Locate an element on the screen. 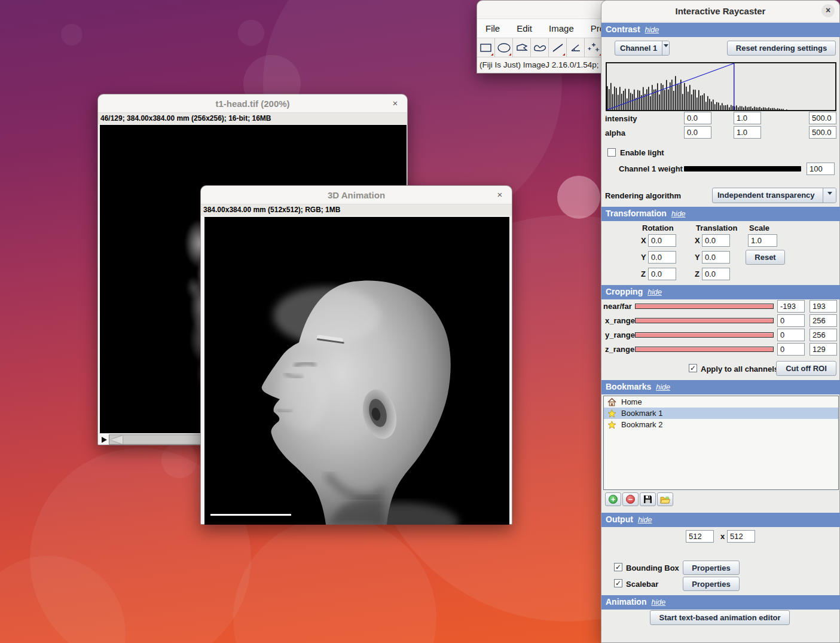  zrange-max-field: 129 is located at coordinates (823, 349).